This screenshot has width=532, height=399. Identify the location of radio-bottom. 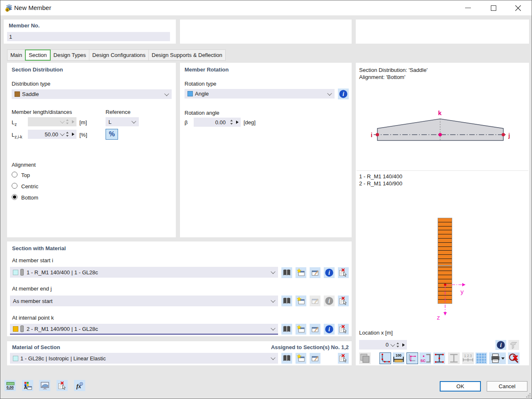
(15, 197).